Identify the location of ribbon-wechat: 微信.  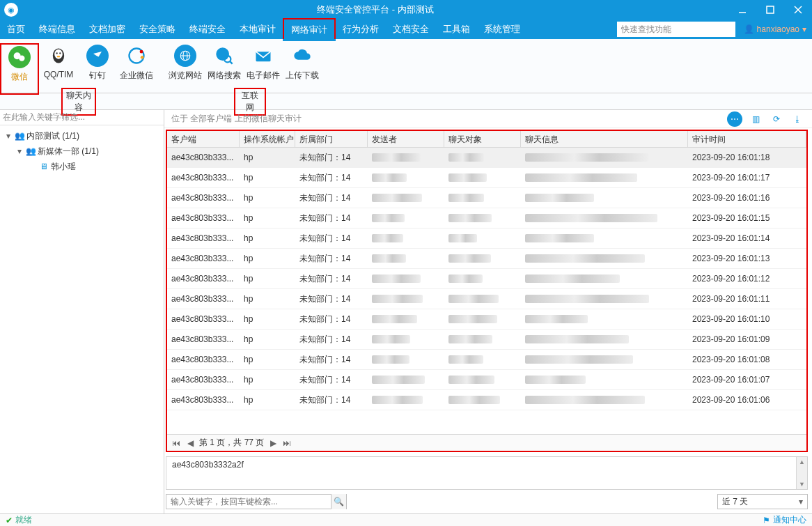
(19, 69).